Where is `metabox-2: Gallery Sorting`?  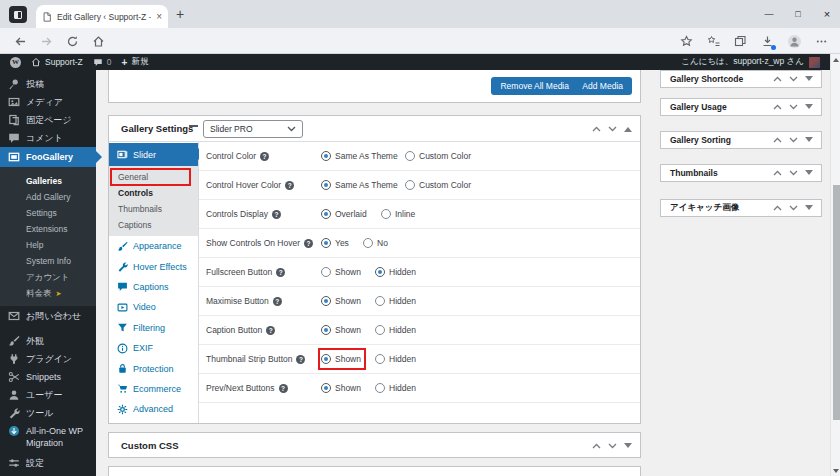
metabox-2: Gallery Sorting is located at coordinates (741, 140).